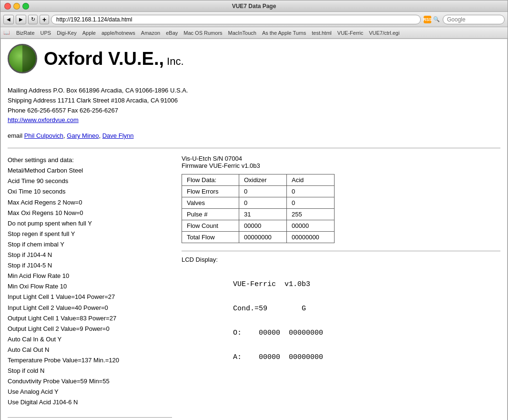 This screenshot has height=420, width=508. What do you see at coordinates (254, 101) in the screenshot?
I see `shipping-address: Shipping Address 11711 Clark Street #108…` at bounding box center [254, 101].